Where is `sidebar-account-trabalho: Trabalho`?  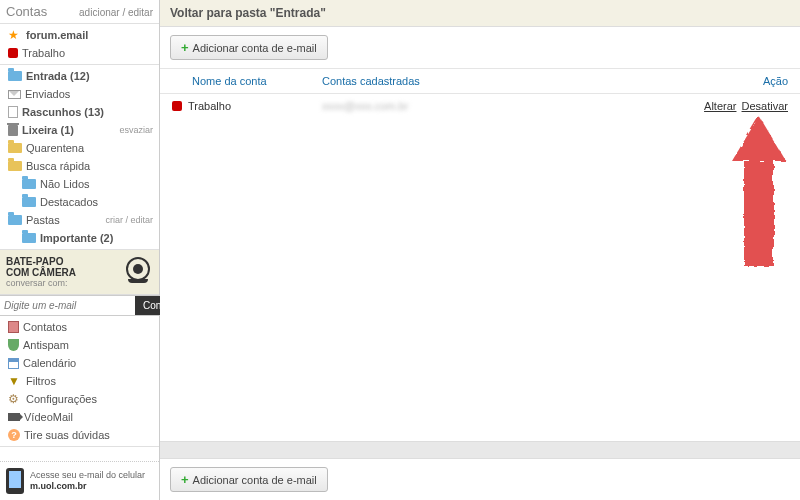
sidebar-account-trabalho: Trabalho is located at coordinates (80, 53).